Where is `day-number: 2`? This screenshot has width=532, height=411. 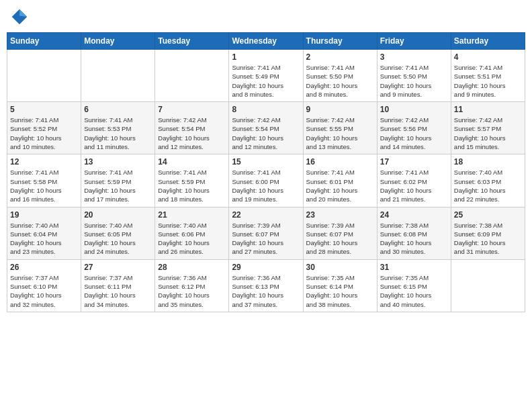
day-number: 2 is located at coordinates (340, 57).